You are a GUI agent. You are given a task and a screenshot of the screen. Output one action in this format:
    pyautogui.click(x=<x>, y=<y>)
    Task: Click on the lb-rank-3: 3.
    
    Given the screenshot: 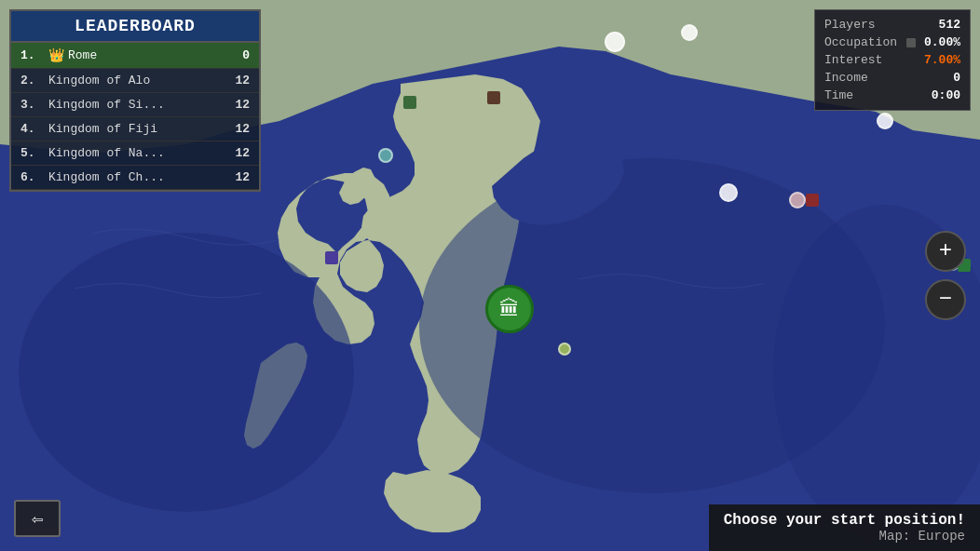 What is the action you would take?
    pyautogui.click(x=34, y=104)
    